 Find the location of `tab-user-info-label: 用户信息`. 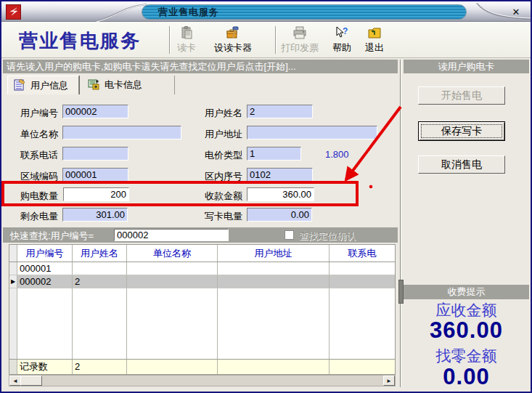

tab-user-info-label: 用户信息 is located at coordinates (49, 86).